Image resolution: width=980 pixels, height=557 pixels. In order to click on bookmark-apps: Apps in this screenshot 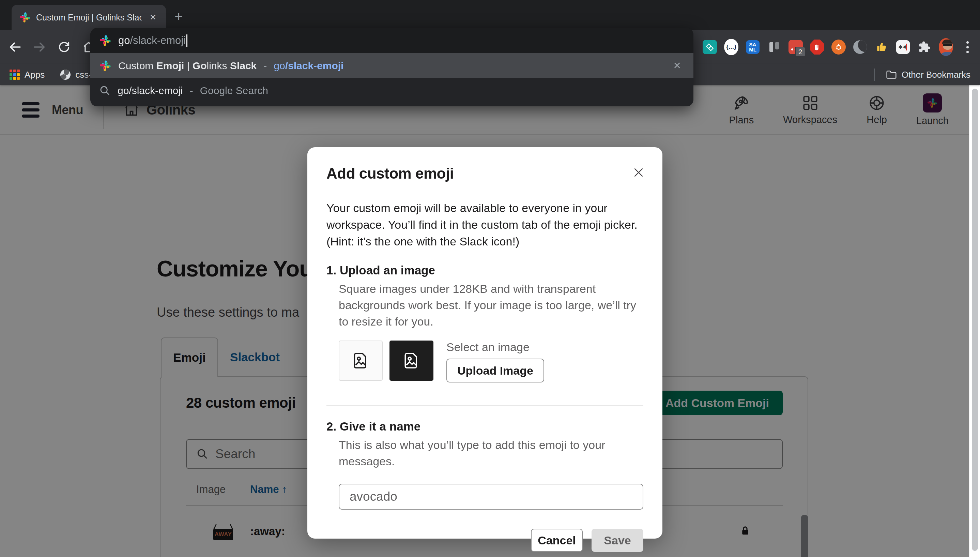, I will do `click(27, 75)`.